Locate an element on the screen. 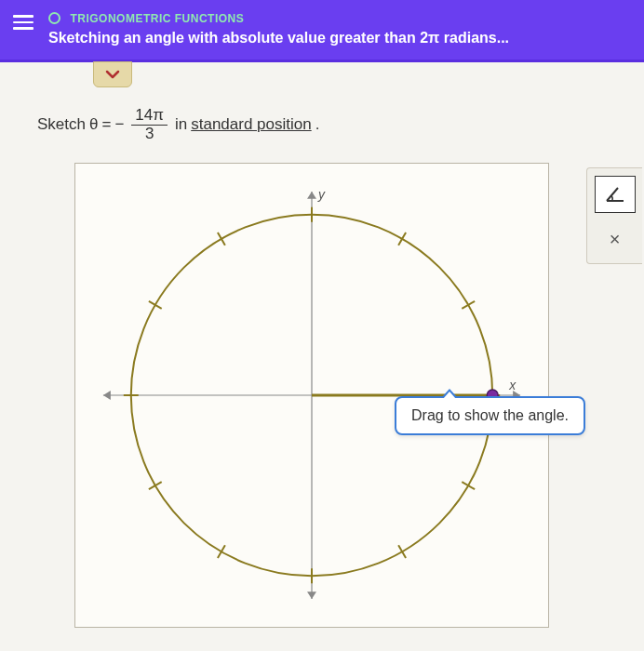 The width and height of the screenshot is (644, 651). prompt-neg: − is located at coordinates (119, 125).